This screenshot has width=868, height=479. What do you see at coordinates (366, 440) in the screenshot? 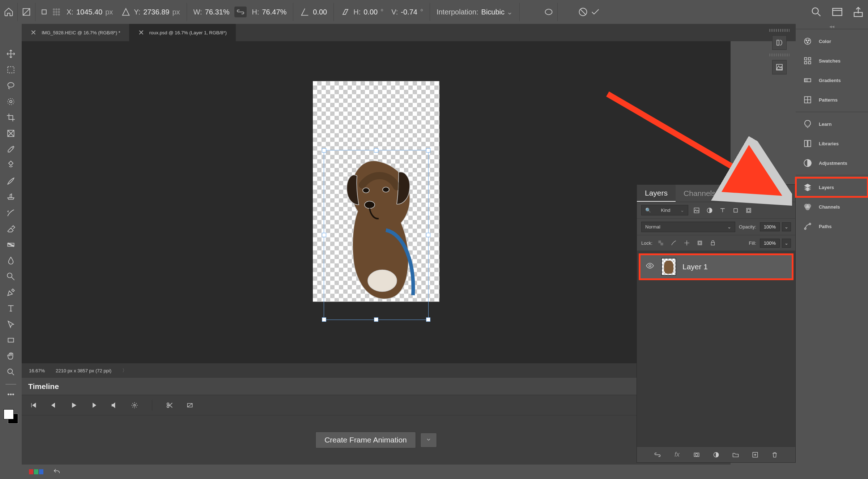
I see `create-frame-animation-button: Create Frame Animation` at bounding box center [366, 440].